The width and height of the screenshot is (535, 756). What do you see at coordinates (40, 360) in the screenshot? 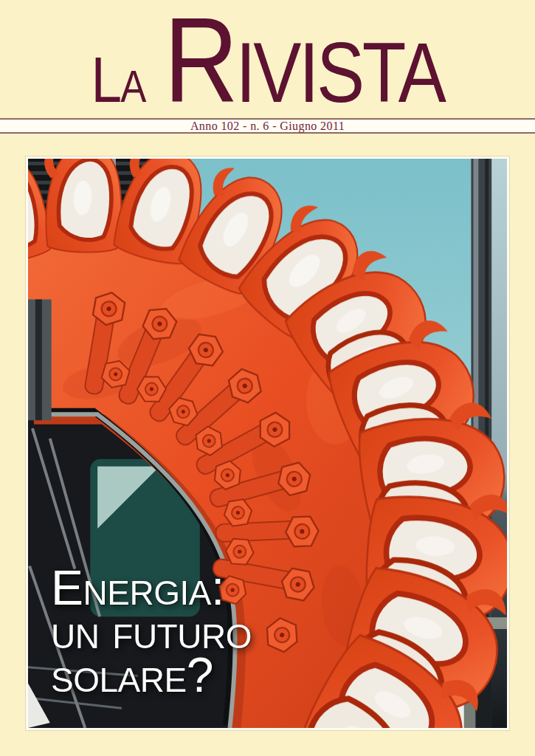
I see `edge-pillar-reflection` at bounding box center [40, 360].